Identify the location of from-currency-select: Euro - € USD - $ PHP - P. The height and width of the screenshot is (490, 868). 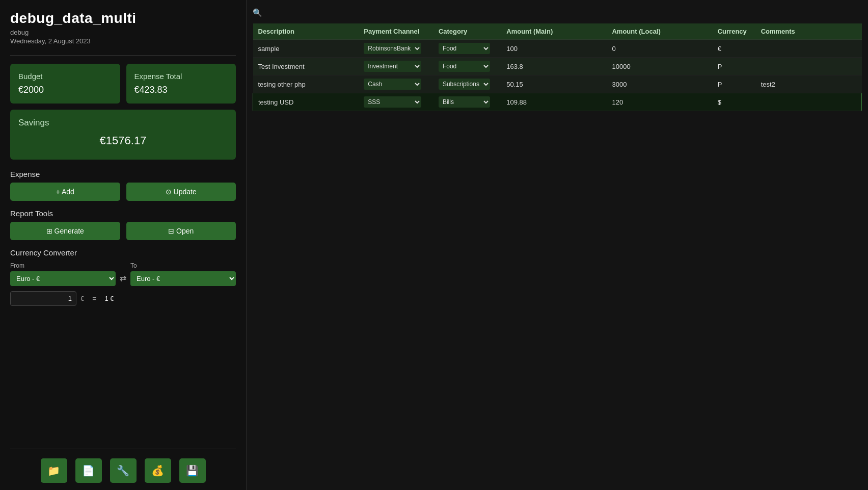
(63, 278).